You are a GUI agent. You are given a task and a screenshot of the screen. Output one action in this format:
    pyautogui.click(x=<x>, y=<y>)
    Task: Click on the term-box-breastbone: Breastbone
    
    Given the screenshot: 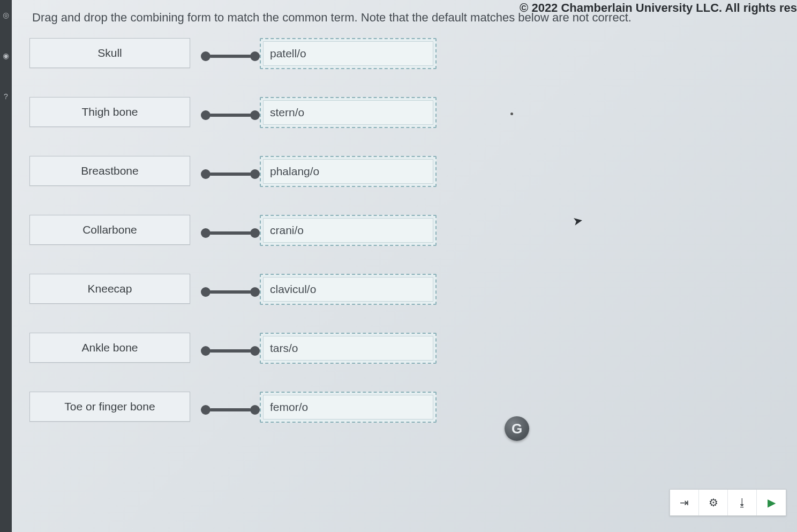 What is the action you would take?
    pyautogui.click(x=110, y=171)
    